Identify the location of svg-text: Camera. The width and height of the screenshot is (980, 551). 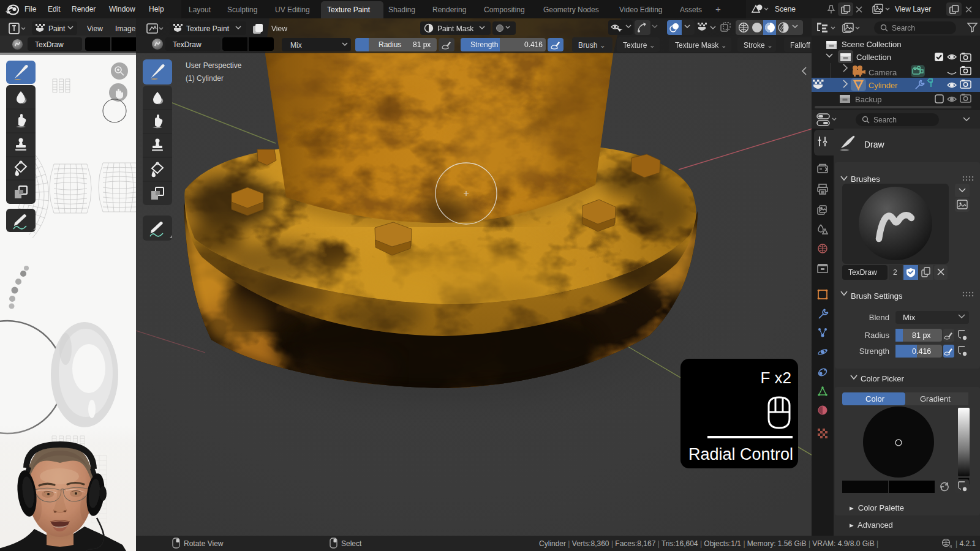
(883, 72).